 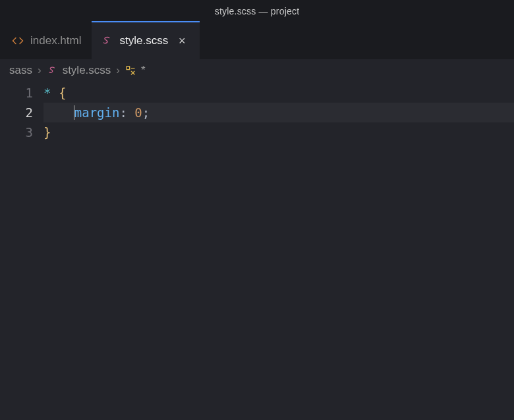 What do you see at coordinates (146, 113) in the screenshot?
I see `code-token: ;` at bounding box center [146, 113].